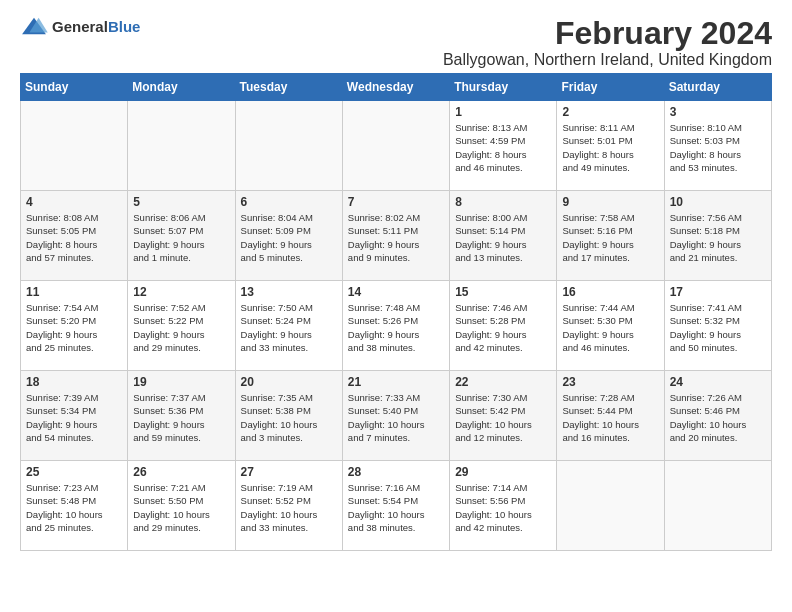 This screenshot has width=792, height=612. What do you see at coordinates (718, 146) in the screenshot?
I see `calendar-cell: 3Sunrise: 8:10 AM Sunset: 5:03 PM Daylig…` at bounding box center [718, 146].